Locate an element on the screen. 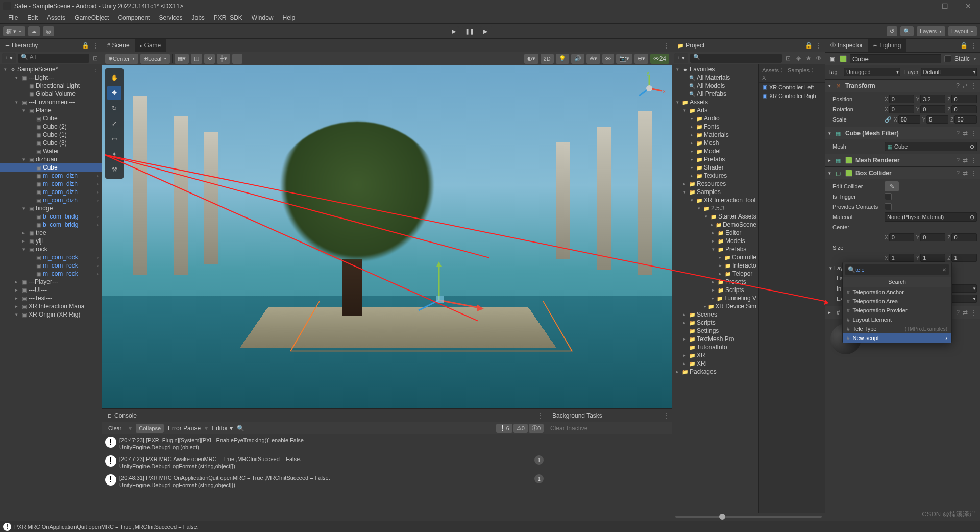  move-tool-icon: ✥ is located at coordinates (114, 93).